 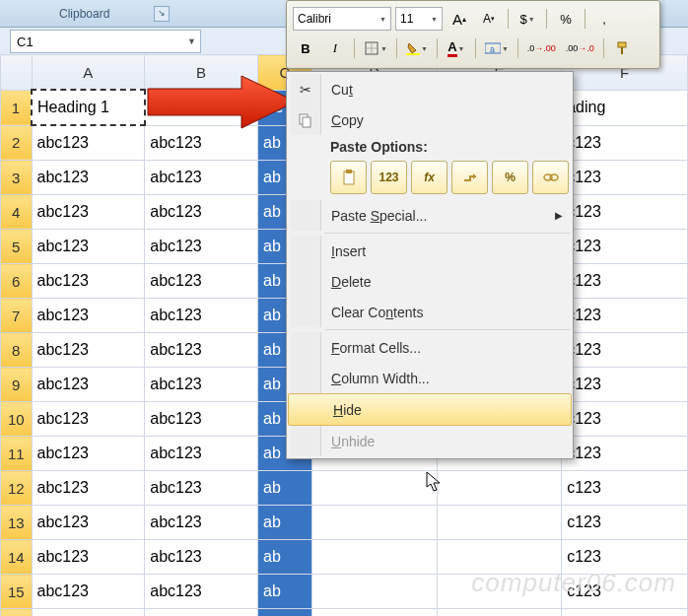 I want to click on cell-D13, so click(x=375, y=522).